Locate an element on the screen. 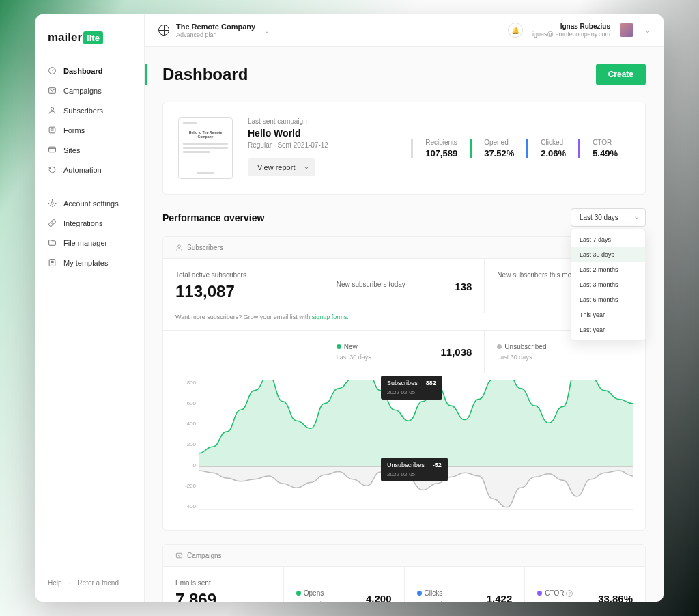 Image resolution: width=699 pixels, height=616 pixels. nav-automation: Automation is located at coordinates (90, 169).